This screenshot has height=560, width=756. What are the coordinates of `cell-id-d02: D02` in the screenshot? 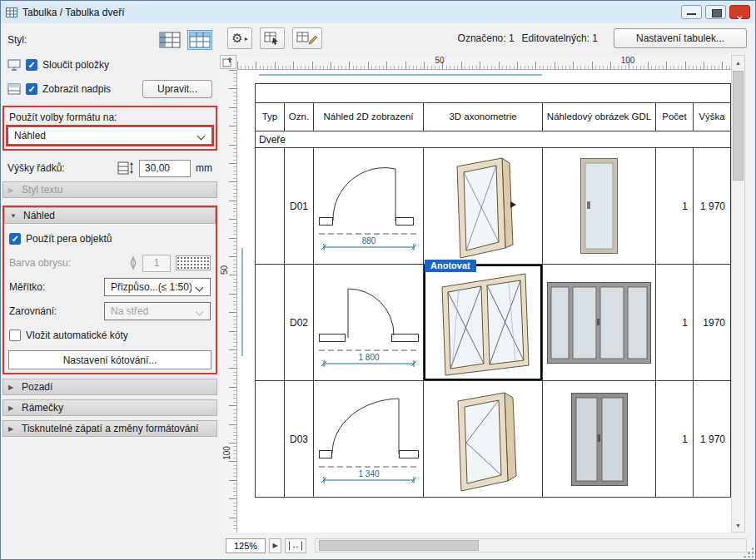 It's located at (300, 323).